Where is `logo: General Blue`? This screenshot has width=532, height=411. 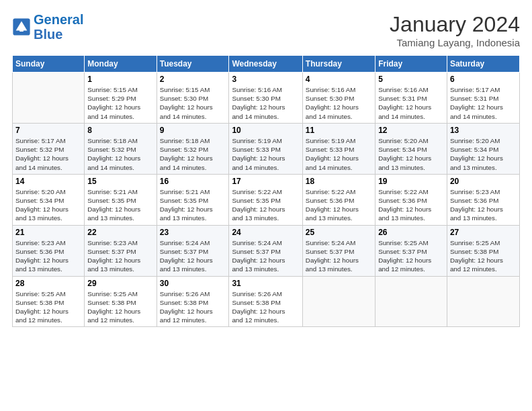
logo: General Blue is located at coordinates (48, 27).